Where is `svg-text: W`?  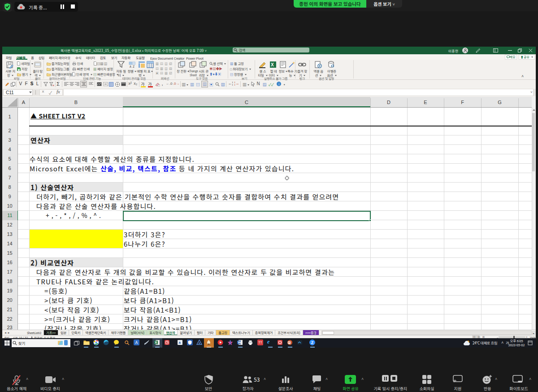 svg-text: W is located at coordinates (240, 342).